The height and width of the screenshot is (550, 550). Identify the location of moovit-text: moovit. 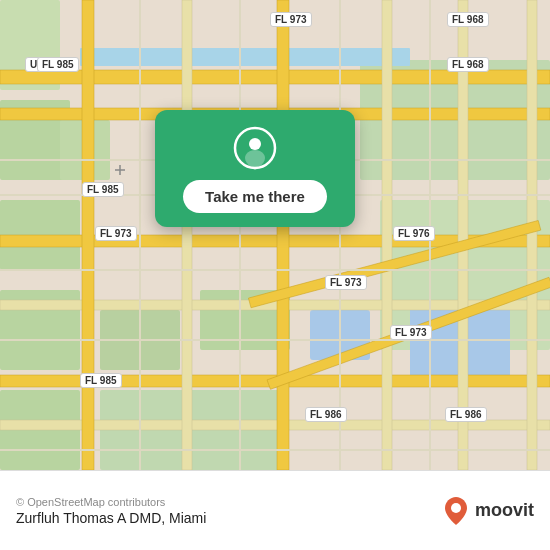
(504, 510).